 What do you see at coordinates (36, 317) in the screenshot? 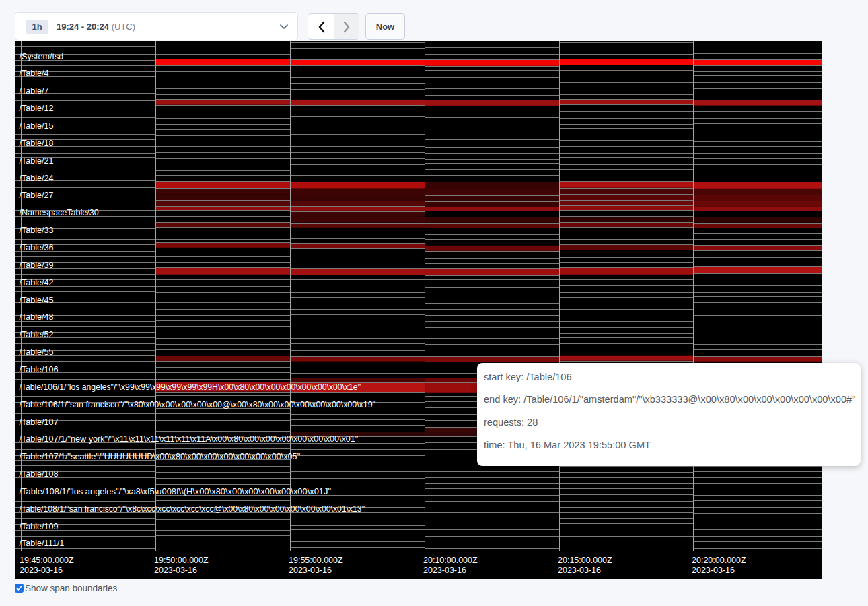
I see `svg-text: /Table/48` at bounding box center [36, 317].